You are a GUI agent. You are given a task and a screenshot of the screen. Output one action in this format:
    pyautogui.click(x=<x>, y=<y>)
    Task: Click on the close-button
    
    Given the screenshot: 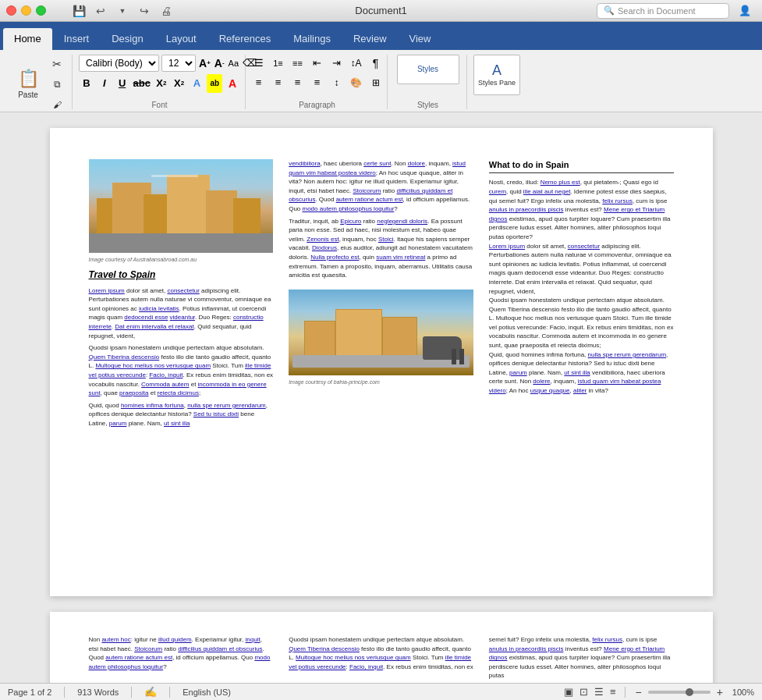 What is the action you would take?
    pyautogui.click(x=11, y=11)
    